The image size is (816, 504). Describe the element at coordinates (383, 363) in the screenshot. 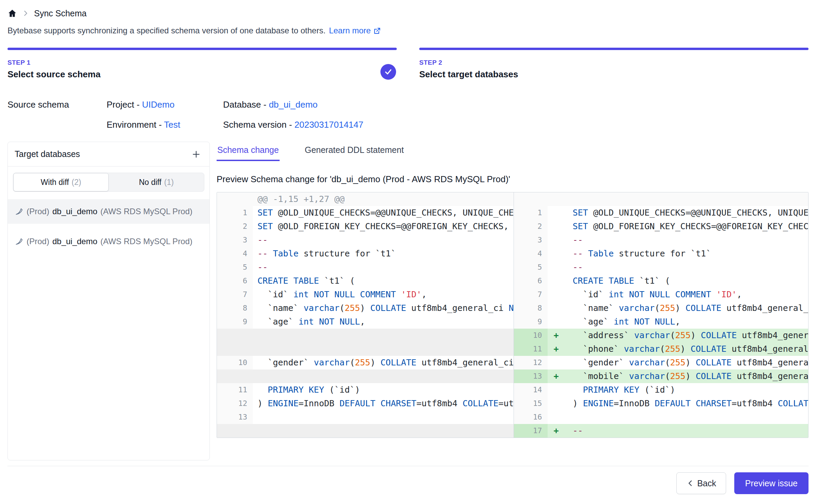

I see `diff-code-line-left: `gender` varchar(255) COLLATE utf8mb4_ge…` at that location.